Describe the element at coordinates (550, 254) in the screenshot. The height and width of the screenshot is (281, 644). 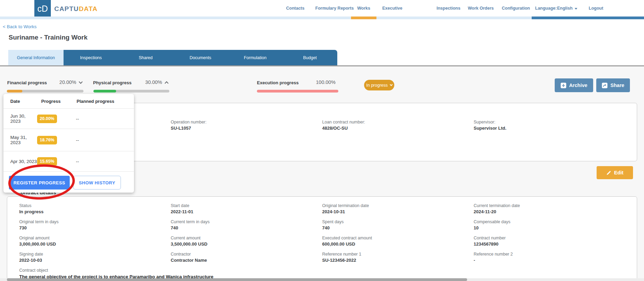
I see `reference-number-2-label: Reference number 2` at that location.